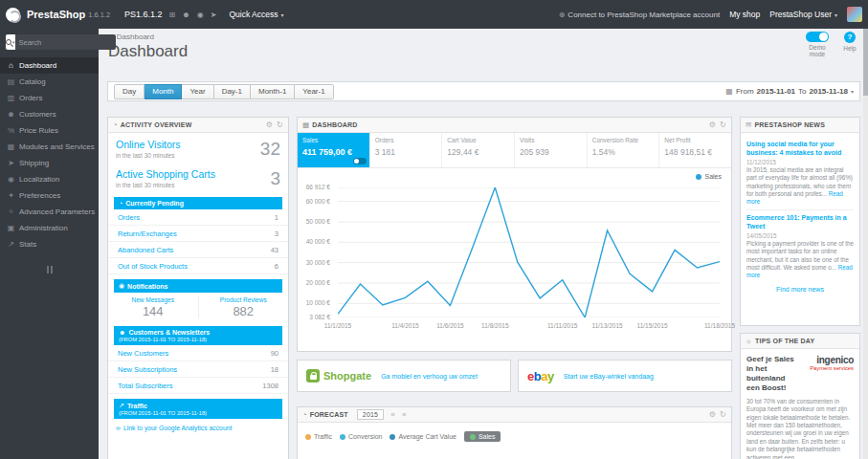 This screenshot has height=459, width=868. I want to click on forecast-next-button: », so click(404, 415).